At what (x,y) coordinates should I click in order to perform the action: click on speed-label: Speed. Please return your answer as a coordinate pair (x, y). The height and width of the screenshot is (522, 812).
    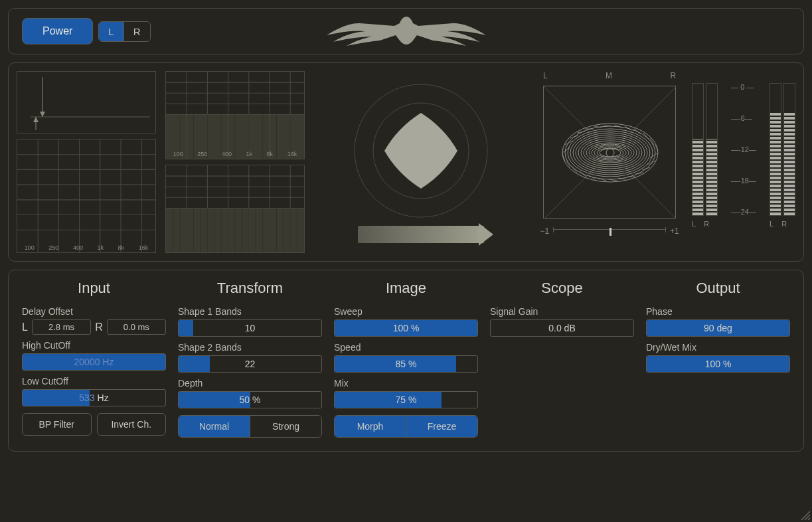
    Looking at the image, I should click on (406, 347).